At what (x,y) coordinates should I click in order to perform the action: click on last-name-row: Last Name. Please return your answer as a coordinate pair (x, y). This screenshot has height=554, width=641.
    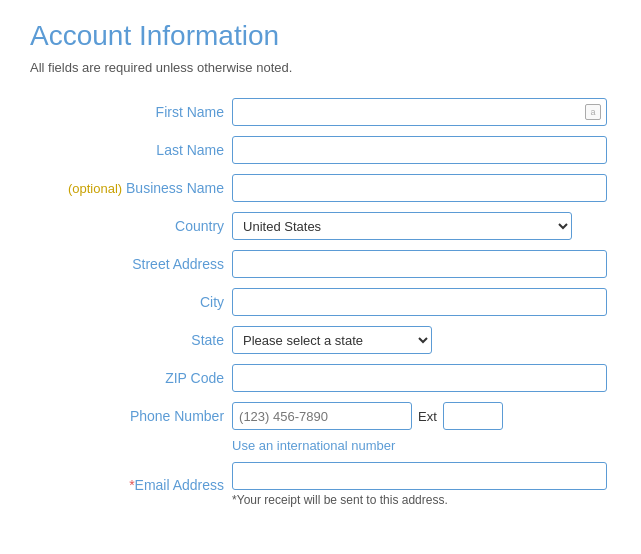
    Looking at the image, I should click on (320, 150).